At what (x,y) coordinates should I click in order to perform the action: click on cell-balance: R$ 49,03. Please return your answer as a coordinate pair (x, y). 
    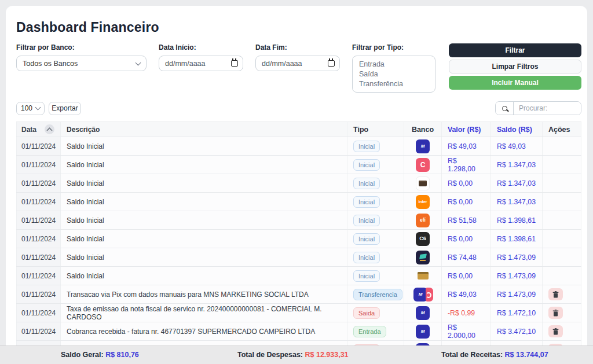
    Looking at the image, I should click on (517, 146).